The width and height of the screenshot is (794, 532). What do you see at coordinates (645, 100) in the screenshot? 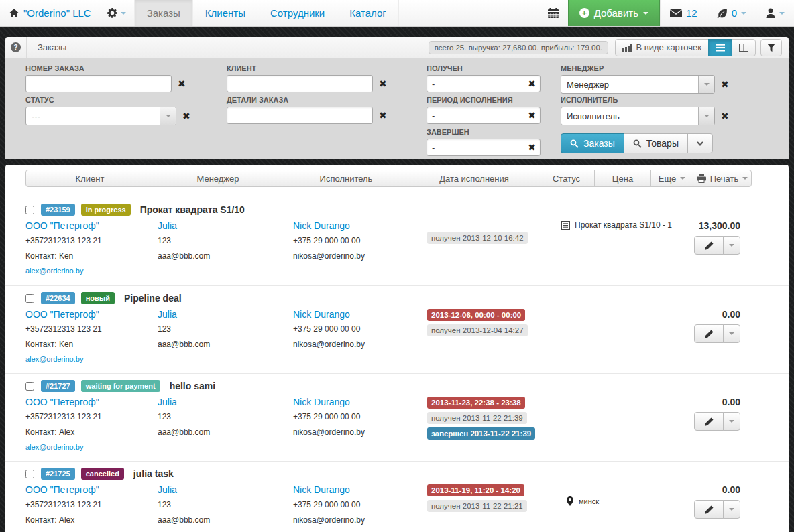
I see `executor-filter-label: ИСПОЛНИТЕЛЬ` at bounding box center [645, 100].